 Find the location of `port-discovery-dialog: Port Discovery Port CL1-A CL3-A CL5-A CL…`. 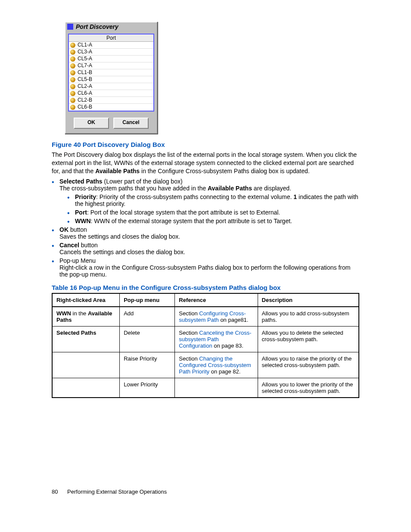

port-discovery-dialog: Port Discovery Port CL1-A CL3-A CL5-A CL… is located at coordinates (111, 78).